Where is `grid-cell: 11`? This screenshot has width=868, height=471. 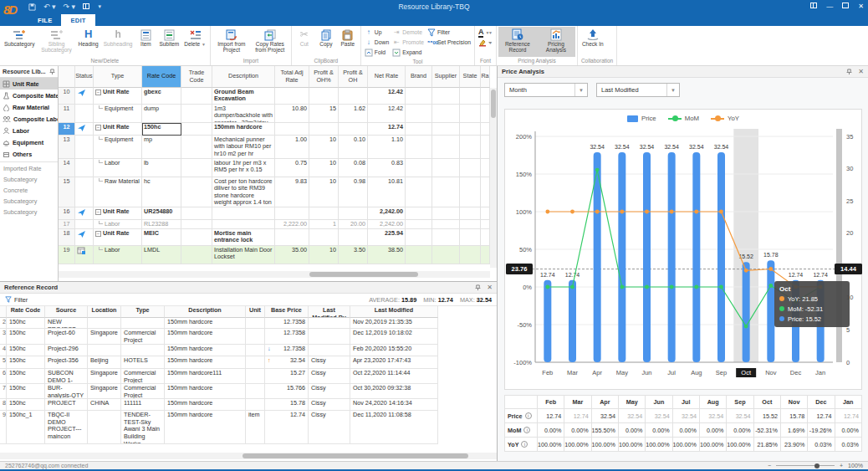 grid-cell: 11 is located at coordinates (67, 114).